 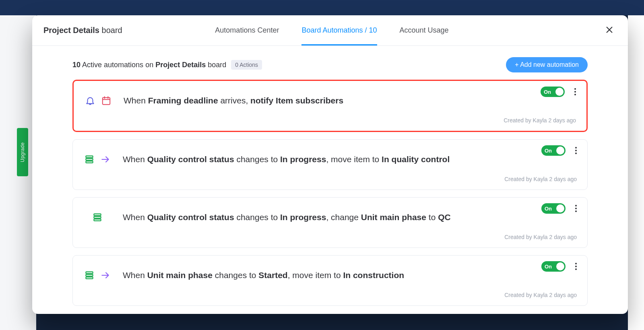 What do you see at coordinates (246, 65) in the screenshot?
I see `actions-badge: 0 Actions` at bounding box center [246, 65].